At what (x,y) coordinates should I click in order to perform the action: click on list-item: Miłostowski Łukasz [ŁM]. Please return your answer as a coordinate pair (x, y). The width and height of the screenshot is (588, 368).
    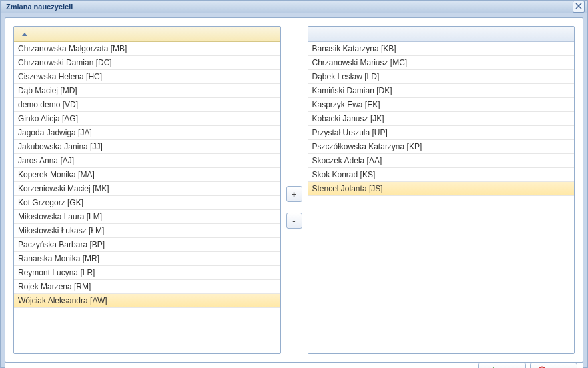
    Looking at the image, I should click on (147, 231).